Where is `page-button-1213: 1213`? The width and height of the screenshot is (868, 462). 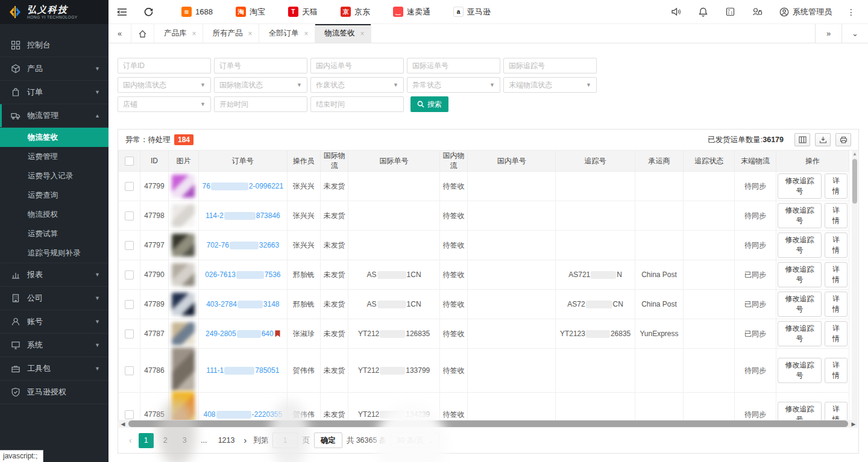
page-button-1213: 1213 is located at coordinates (227, 441).